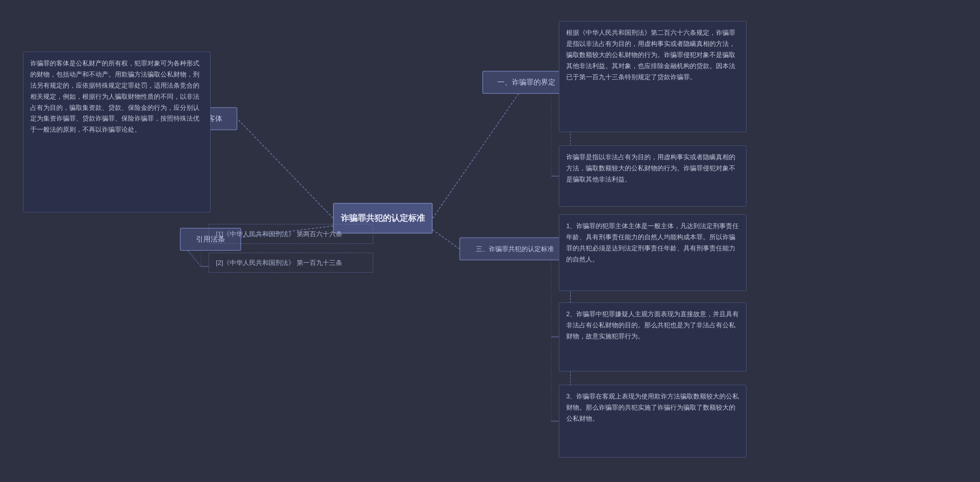  What do you see at coordinates (279, 263) in the screenshot?
I see `cite2-text: [2]《中华人民共和国刑法》 第一百九十三条` at bounding box center [279, 263].